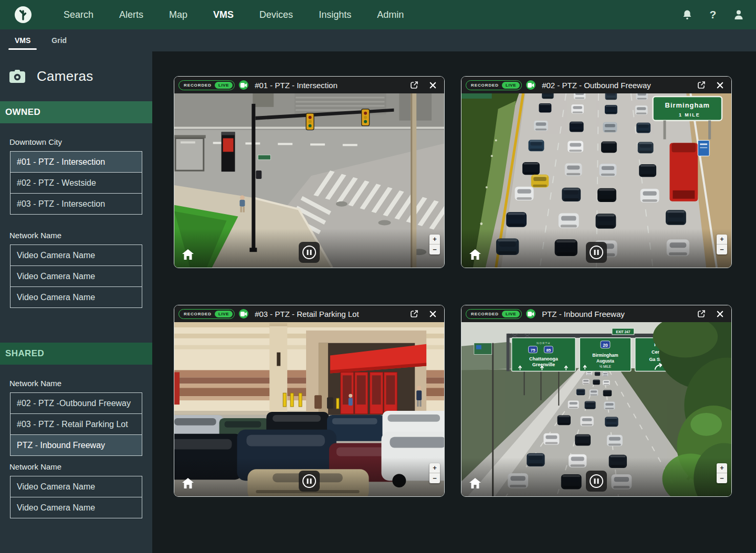  What do you see at coordinates (59, 40) in the screenshot?
I see `tab-grid: Grid` at bounding box center [59, 40].